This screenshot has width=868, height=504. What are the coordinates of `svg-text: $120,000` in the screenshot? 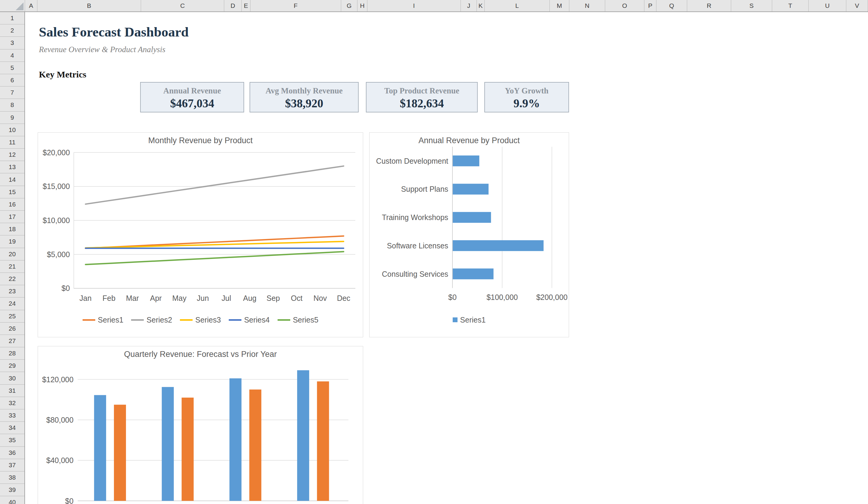 It's located at (58, 380).